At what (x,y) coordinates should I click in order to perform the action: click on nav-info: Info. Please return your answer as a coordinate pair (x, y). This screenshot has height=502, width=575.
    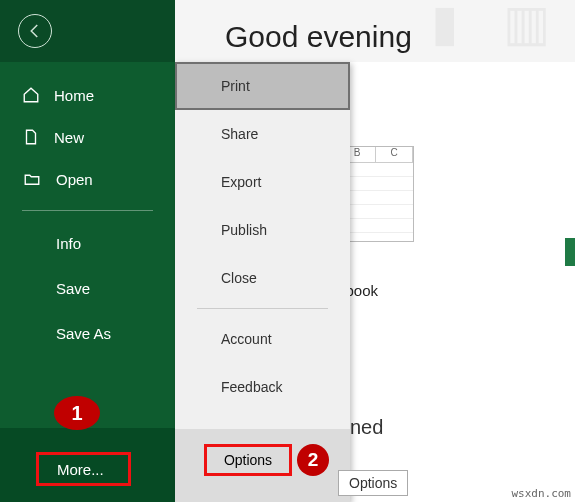
    Looking at the image, I should click on (88, 244).